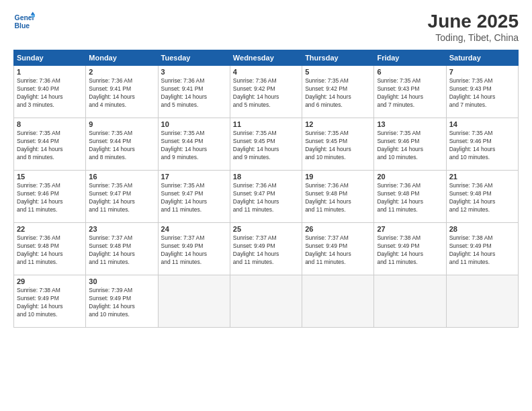  Describe the element at coordinates (122, 249) in the screenshot. I see `day-cell-23: 23 Sunrise: 7:37 AM Sunset: 9:48 PM Dayl…` at that location.